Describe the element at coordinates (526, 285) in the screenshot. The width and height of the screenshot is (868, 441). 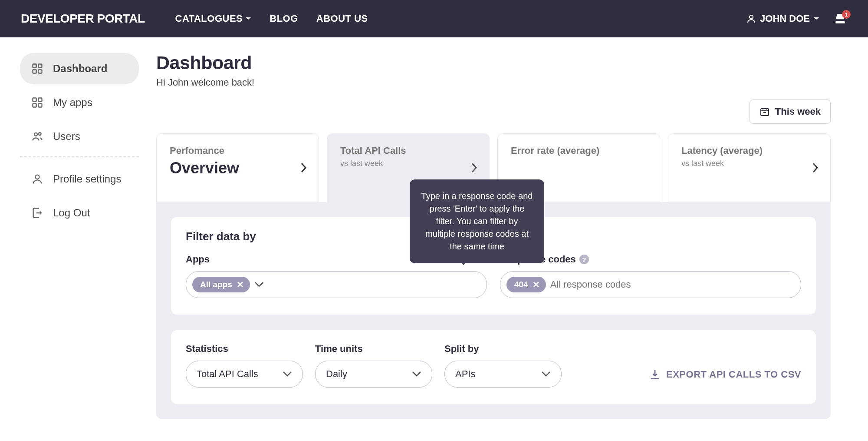
I see `response-code-chip: 404 ✕` at that location.